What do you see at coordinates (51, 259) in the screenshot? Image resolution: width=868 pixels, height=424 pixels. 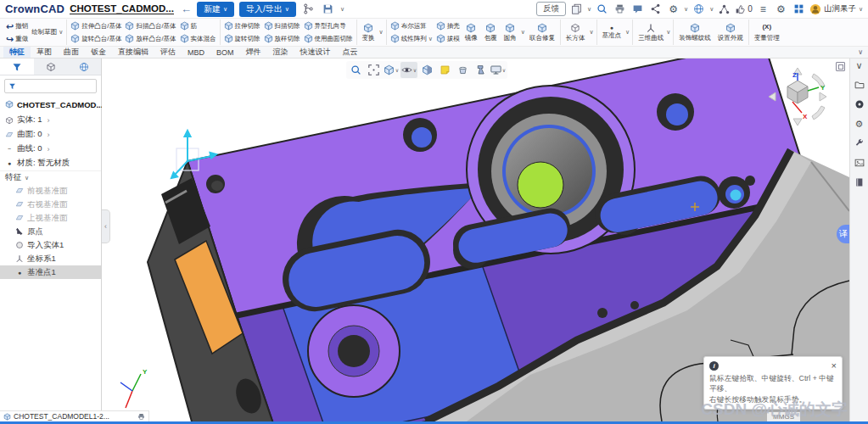 I see `feature-coordinate-system: 坐标系1` at bounding box center [51, 259].